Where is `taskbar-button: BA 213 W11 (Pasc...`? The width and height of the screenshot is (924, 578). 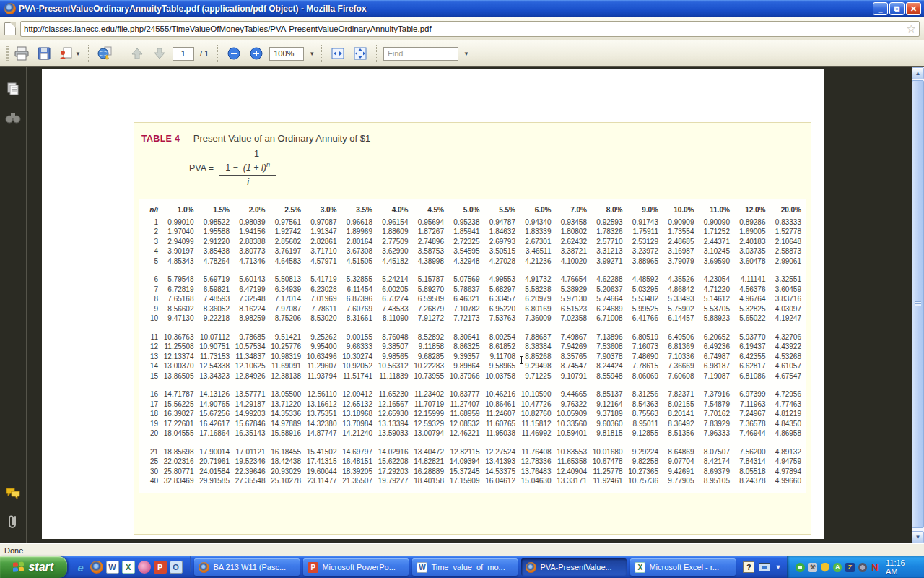 taskbar-button: BA 213 W11 (Pasc... is located at coordinates (247, 567).